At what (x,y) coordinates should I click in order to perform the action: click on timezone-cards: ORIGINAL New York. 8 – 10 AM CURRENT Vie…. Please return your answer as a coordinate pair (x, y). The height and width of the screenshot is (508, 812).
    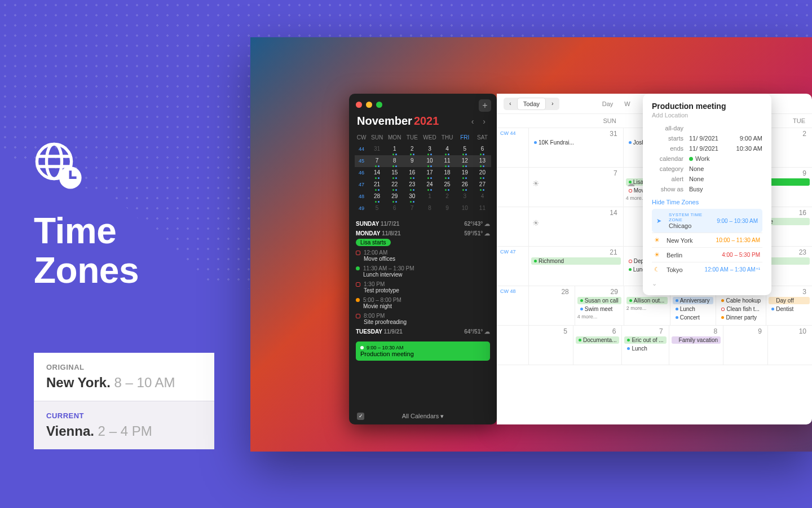
    Looking at the image, I should click on (124, 401).